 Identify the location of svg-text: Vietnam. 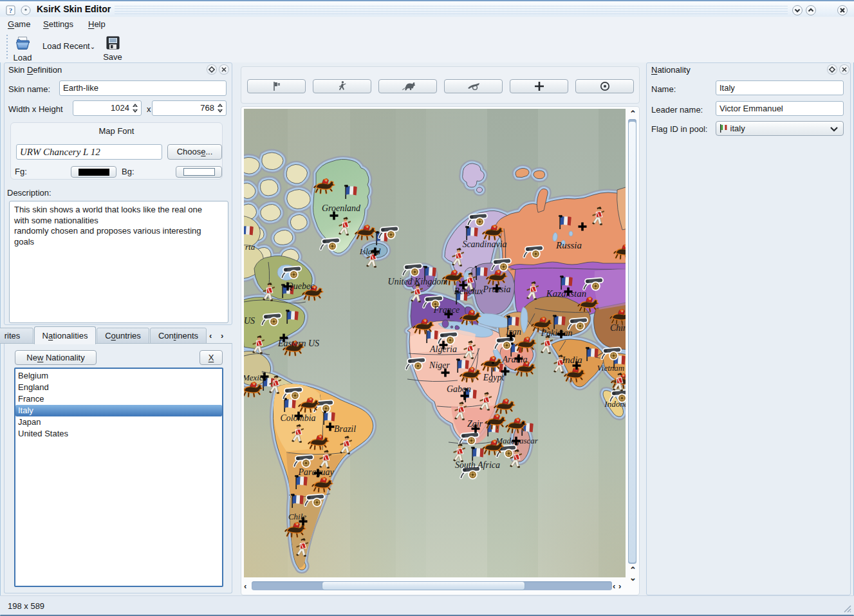
(611, 368).